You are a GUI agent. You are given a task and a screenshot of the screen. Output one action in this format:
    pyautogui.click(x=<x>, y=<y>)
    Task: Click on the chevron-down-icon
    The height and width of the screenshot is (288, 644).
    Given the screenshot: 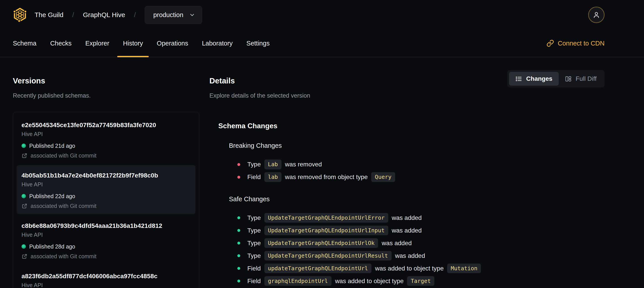 What is the action you would take?
    pyautogui.click(x=192, y=15)
    